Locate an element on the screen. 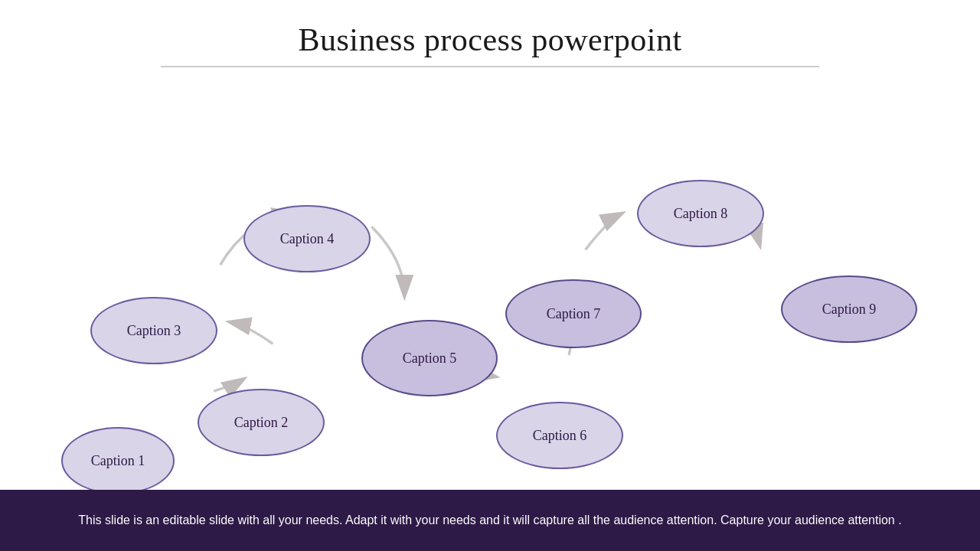  title-divider is located at coordinates (490, 67).